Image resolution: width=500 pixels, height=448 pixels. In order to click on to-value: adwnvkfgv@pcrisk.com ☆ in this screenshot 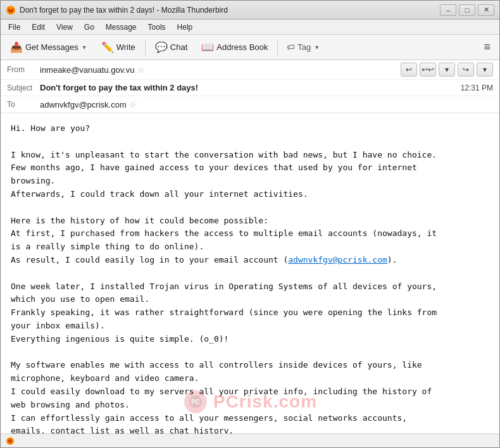, I will do `click(89, 105)`.